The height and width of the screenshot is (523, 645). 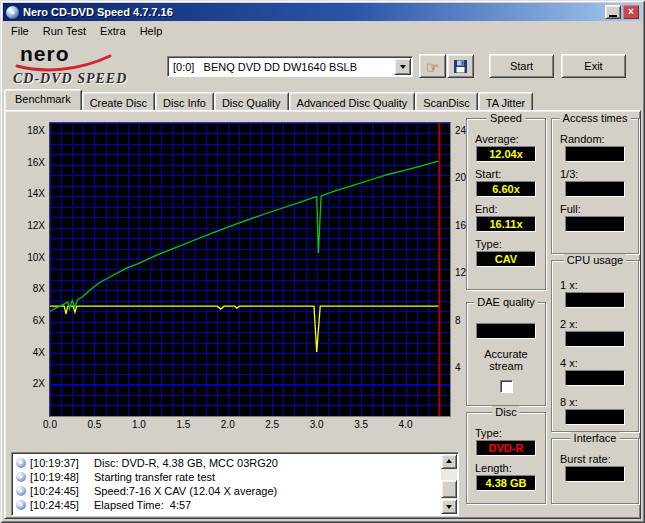 I want to click on eject-load-button: ☞, so click(x=432, y=66).